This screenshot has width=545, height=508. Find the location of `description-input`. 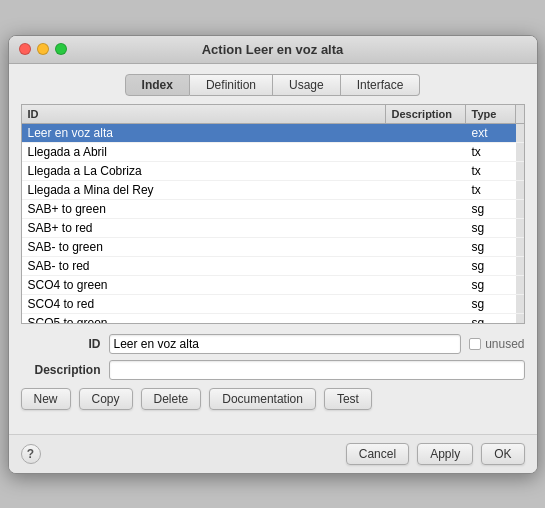

description-input is located at coordinates (317, 370).